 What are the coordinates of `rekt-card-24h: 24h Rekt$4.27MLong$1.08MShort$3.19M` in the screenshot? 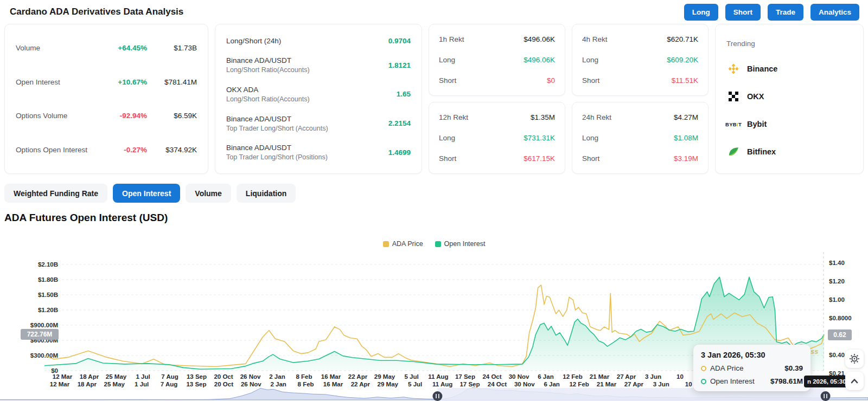 It's located at (640, 138).